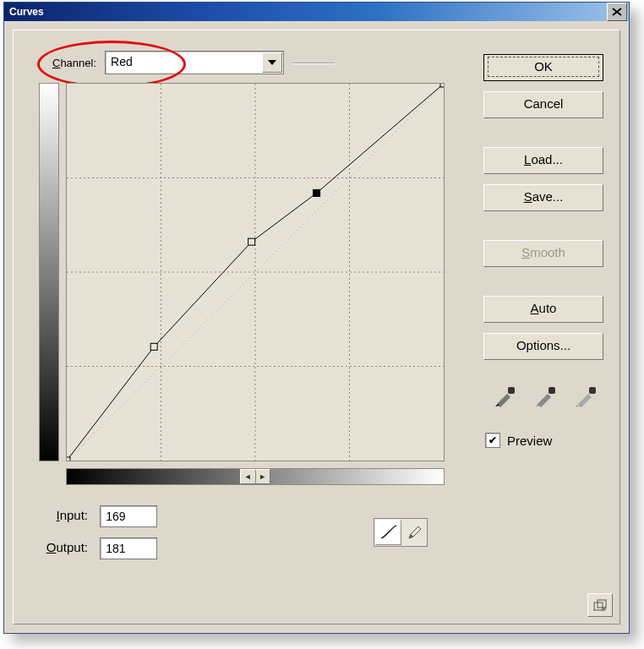  What do you see at coordinates (617, 12) in the screenshot?
I see `close-icon` at bounding box center [617, 12].